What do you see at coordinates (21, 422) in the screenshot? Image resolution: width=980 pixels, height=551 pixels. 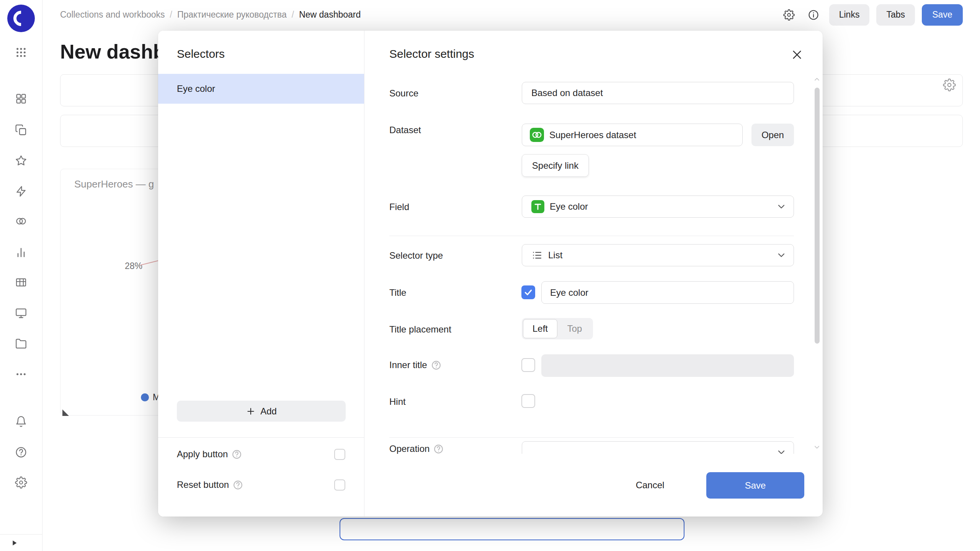 I see `bell-icon` at bounding box center [21, 422].